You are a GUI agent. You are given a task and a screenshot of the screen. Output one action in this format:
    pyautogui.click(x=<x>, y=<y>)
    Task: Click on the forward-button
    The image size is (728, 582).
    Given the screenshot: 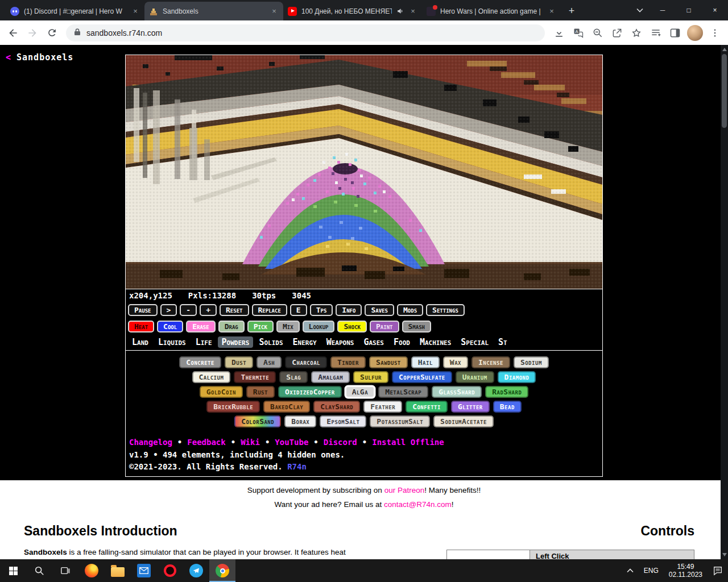 What is the action you would take?
    pyautogui.click(x=32, y=33)
    